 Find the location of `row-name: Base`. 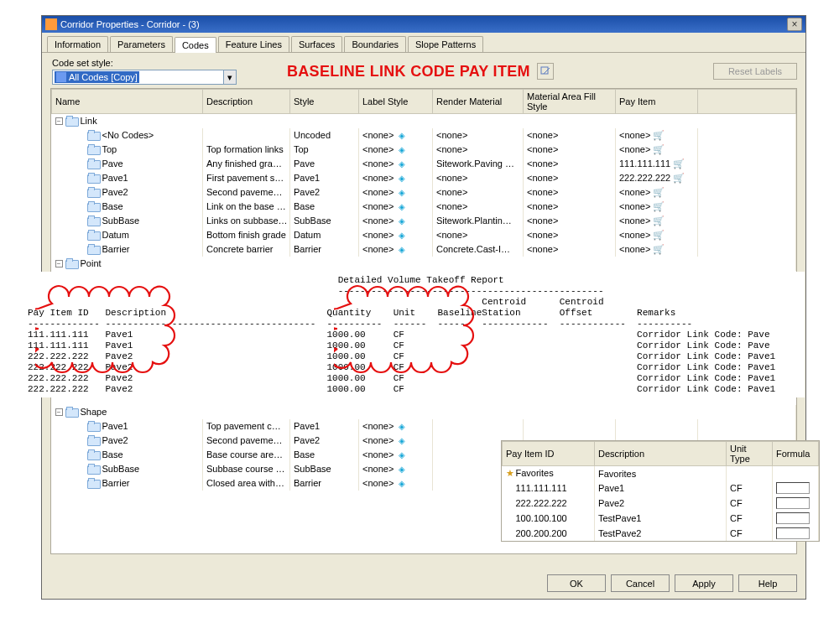

row-name: Base is located at coordinates (112, 206).